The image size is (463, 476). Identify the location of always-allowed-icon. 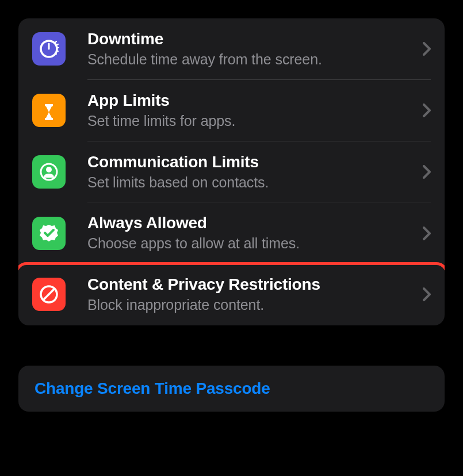
(49, 233).